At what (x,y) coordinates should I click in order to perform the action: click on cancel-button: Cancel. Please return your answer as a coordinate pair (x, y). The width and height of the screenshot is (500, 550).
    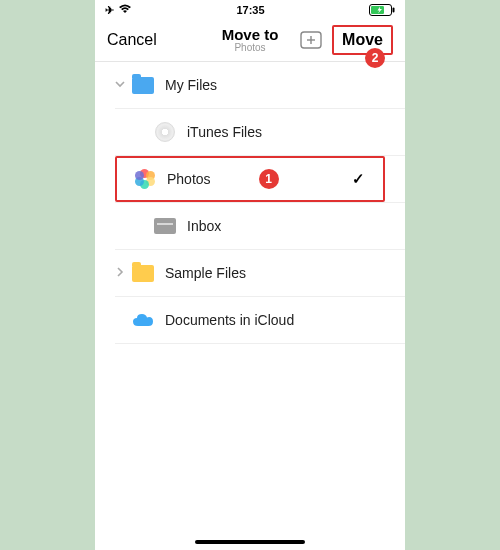
    Looking at the image, I should click on (132, 40).